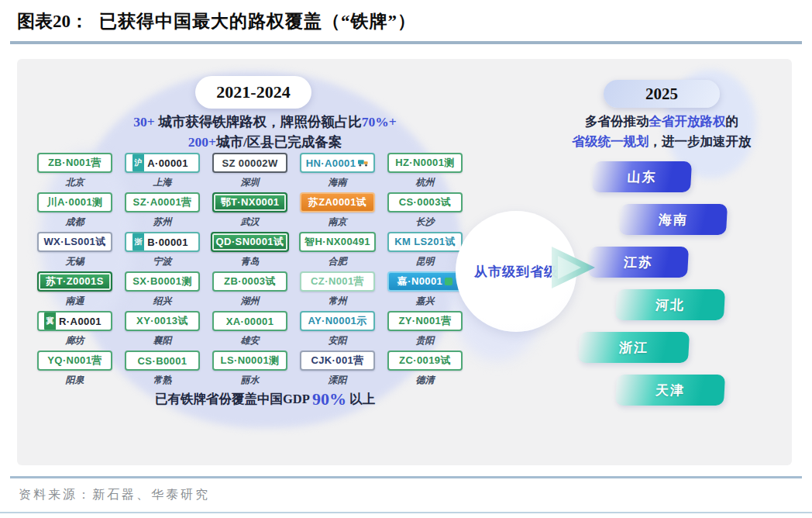 The height and width of the screenshot is (518, 812). What do you see at coordinates (265, 399) in the screenshot?
I see `gdp-caption: 已有铁牌省份覆盖中国GDP 90% 以上` at bounding box center [265, 399].